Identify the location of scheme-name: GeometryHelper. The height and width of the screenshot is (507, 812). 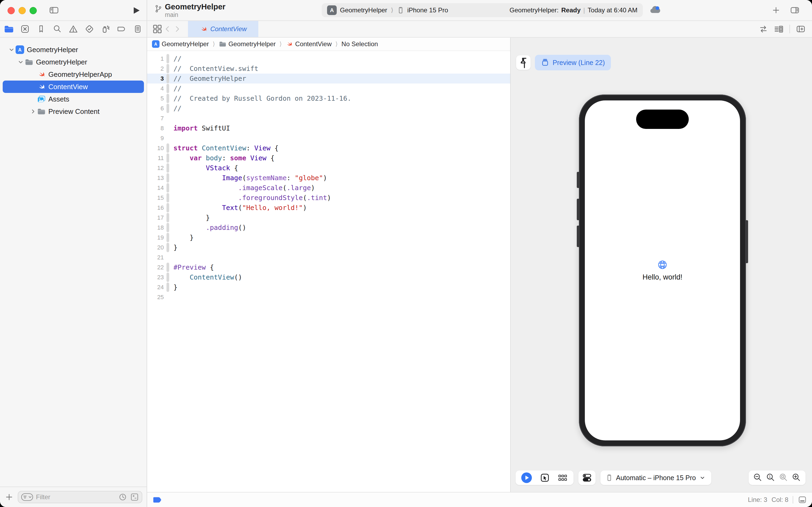
(363, 10).